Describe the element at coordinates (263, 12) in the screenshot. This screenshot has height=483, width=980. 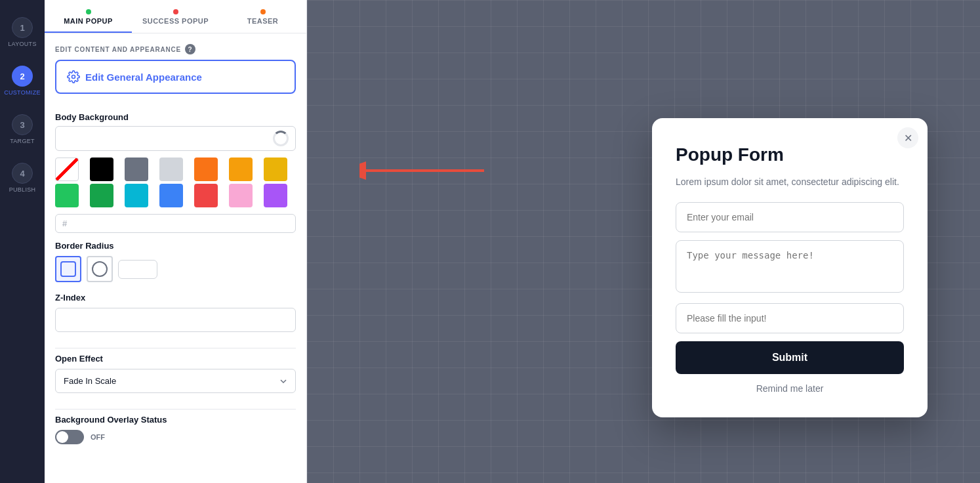
I see `tab-dot-teaser` at that location.